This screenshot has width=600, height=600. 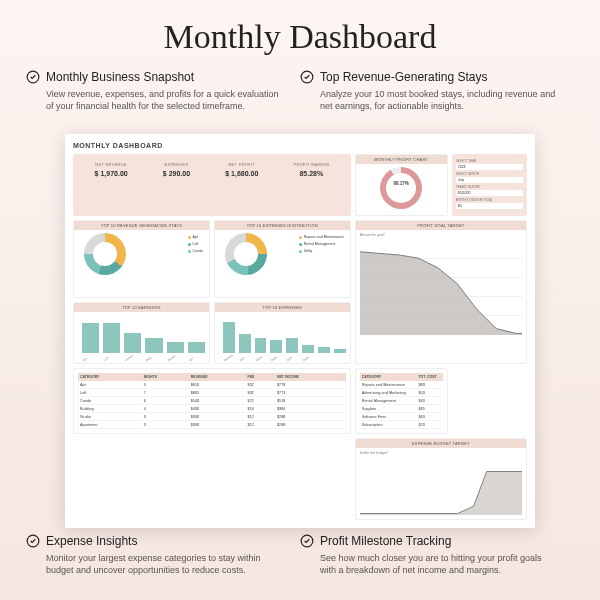 I want to click on monthly-goal-value: $5, so click(x=490, y=206).